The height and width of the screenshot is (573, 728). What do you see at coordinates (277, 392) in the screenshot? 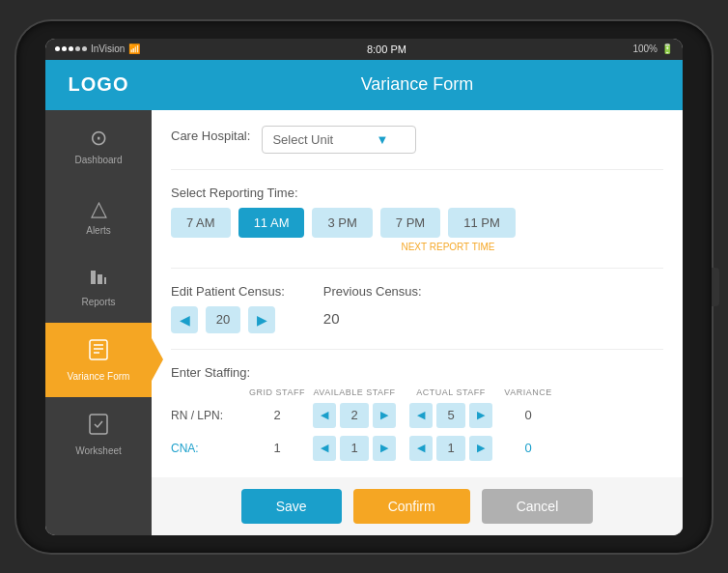
I see `grid-staff-col-header: GRID STAFF` at bounding box center [277, 392].